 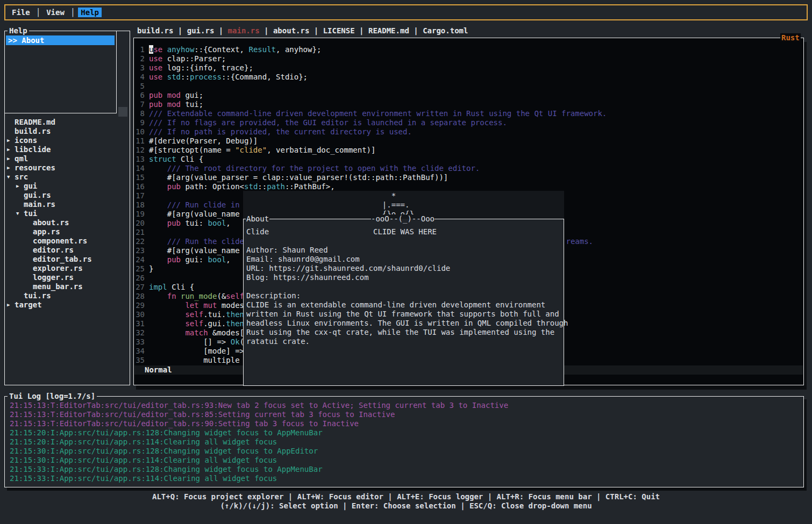 What do you see at coordinates (371, 59) in the screenshot?
I see `code-line: 2use clap::Parser;` at bounding box center [371, 59].